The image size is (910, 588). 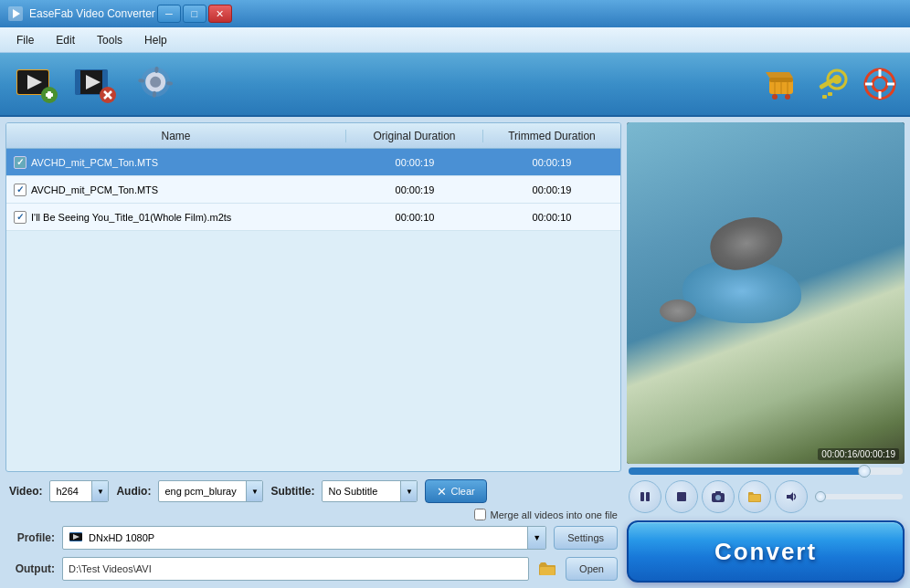 I want to click on volume-slider, so click(x=859, y=497).